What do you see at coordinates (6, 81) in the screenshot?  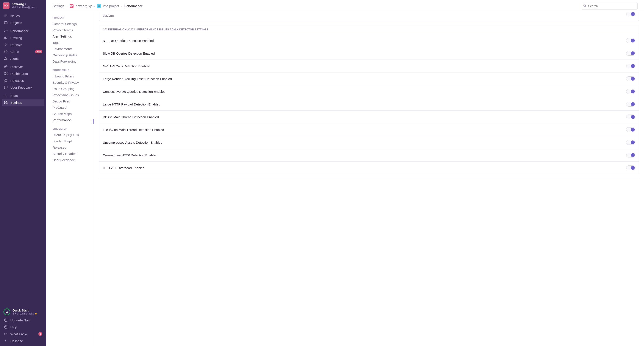 I see `releases-icon` at bounding box center [6, 81].